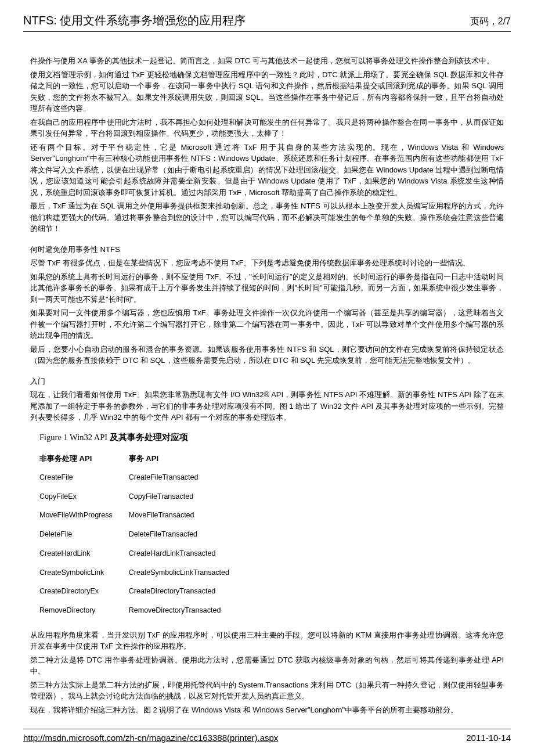  What do you see at coordinates (84, 591) in the screenshot?
I see `table-cell: CreateDirectoryEx` at bounding box center [84, 591].